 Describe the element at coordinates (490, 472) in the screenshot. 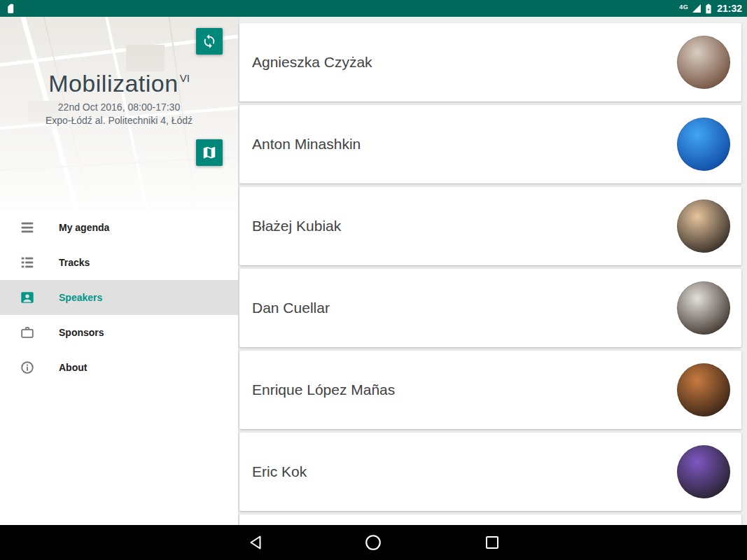

I see `speaker-card: Eric Kok` at that location.